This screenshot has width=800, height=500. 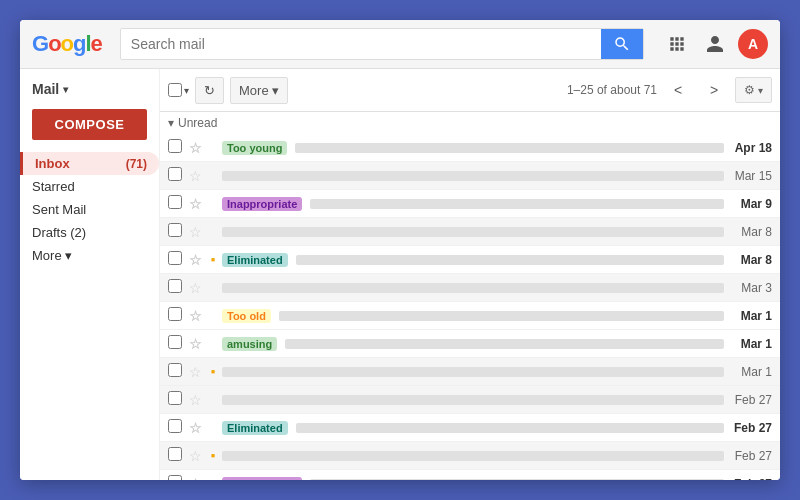 I want to click on table-row: ☆ Too old Mar 1, so click(x=470, y=316).